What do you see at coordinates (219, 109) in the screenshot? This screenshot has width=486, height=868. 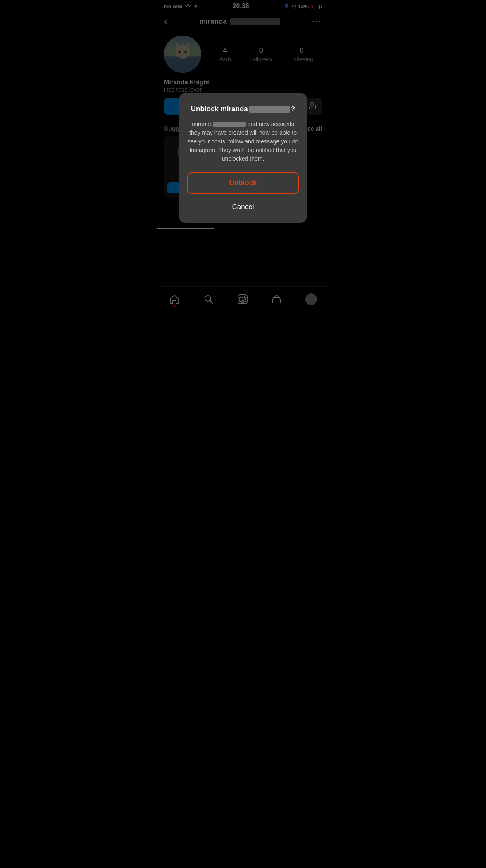 I see `modal-title-prefix: Unblock miranda` at bounding box center [219, 109].